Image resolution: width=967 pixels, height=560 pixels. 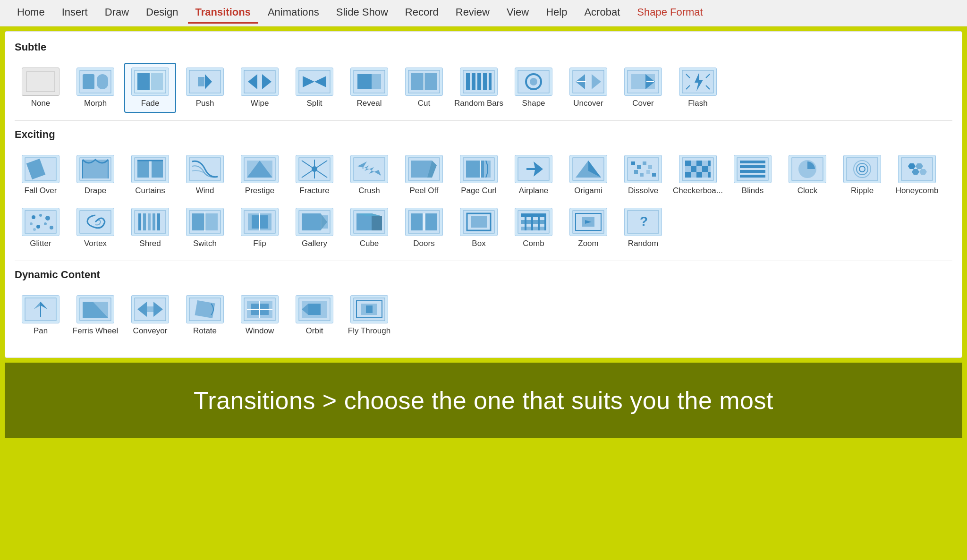 What do you see at coordinates (314, 88) in the screenshot?
I see `transition-split: Split` at bounding box center [314, 88].